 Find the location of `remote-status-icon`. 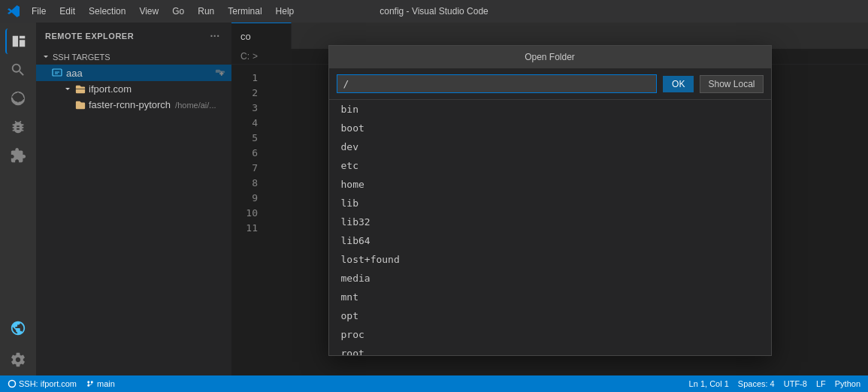

remote-status-icon is located at coordinates (12, 384).